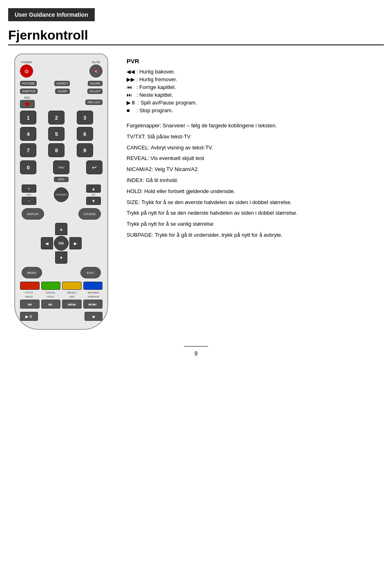 Image resolution: width=392 pixels, height=580 pixels. Describe the element at coordinates (28, 150) in the screenshot. I see `num7-button: 7` at that location.